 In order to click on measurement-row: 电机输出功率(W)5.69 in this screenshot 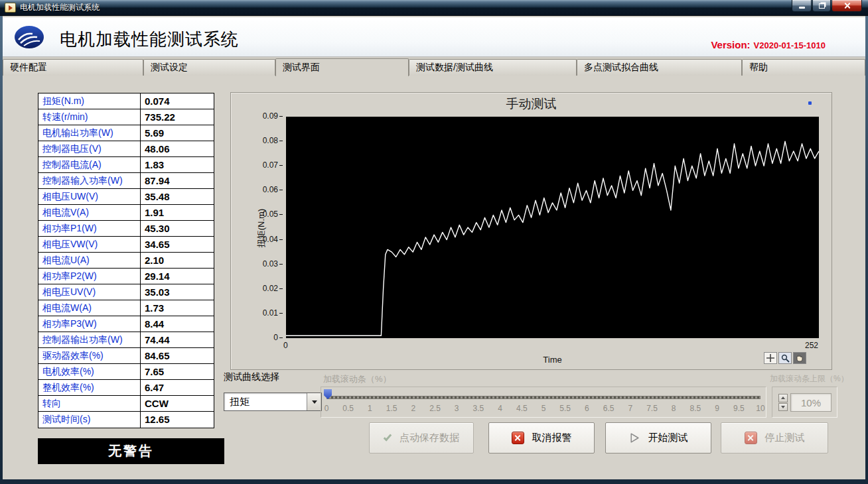, I will do `click(126, 133)`.